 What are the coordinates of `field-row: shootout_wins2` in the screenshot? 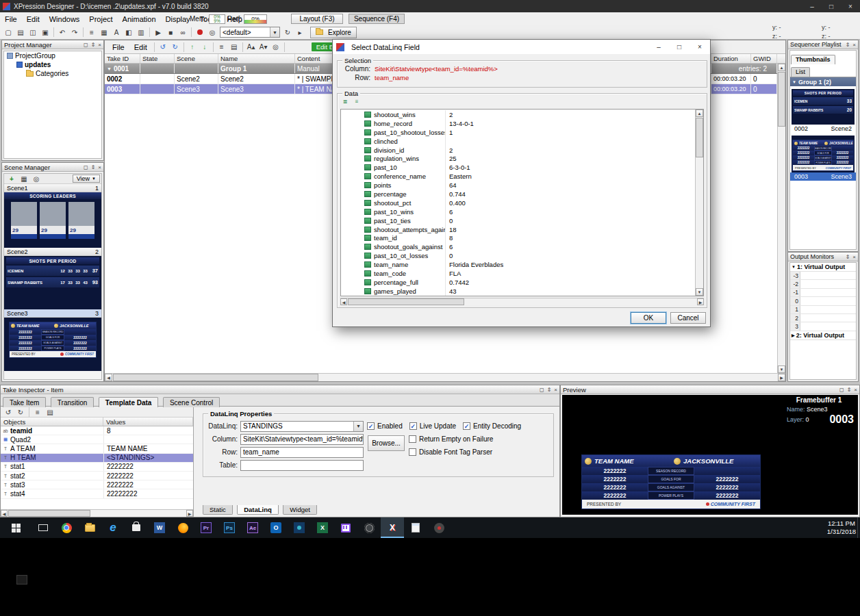 It's located at (518, 115).